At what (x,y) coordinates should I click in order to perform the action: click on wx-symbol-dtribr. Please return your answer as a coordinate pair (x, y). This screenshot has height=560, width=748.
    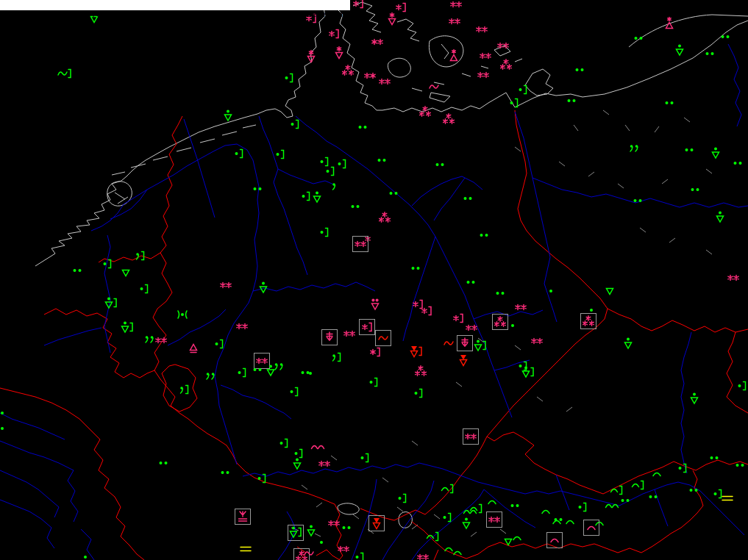
    Looking at the image, I should click on (416, 351).